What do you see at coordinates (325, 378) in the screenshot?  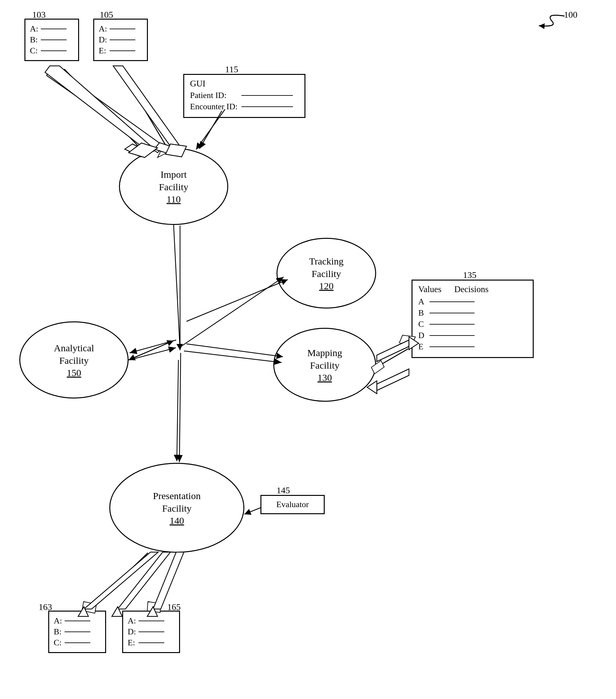 I see `mapping-number: 130` at bounding box center [325, 378].